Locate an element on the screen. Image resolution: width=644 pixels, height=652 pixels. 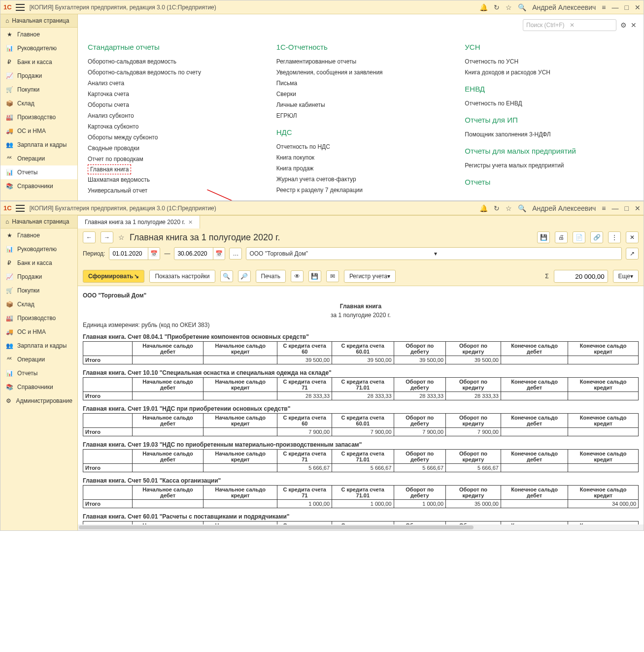
report-link: Сверки is located at coordinates (361, 94).